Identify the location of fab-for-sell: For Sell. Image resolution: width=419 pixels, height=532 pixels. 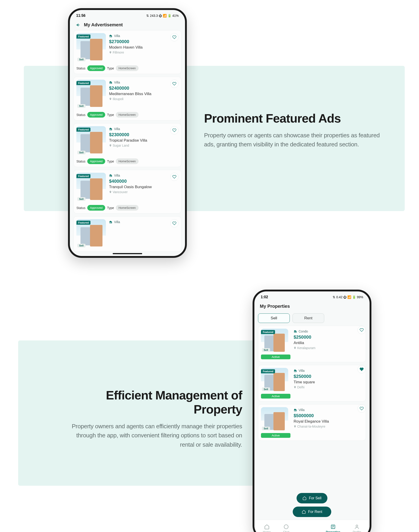
(312, 498).